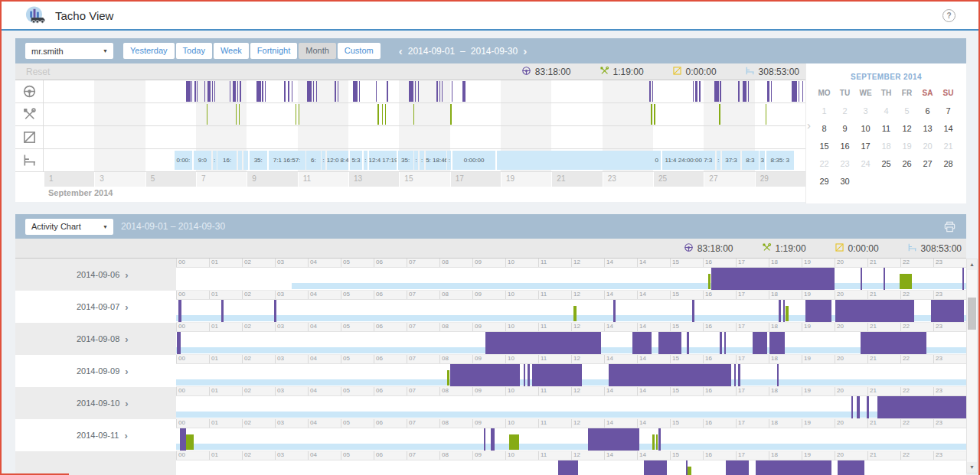 The height and width of the screenshot is (475, 980). Describe the element at coordinates (949, 228) in the screenshot. I see `print-icon` at that location.